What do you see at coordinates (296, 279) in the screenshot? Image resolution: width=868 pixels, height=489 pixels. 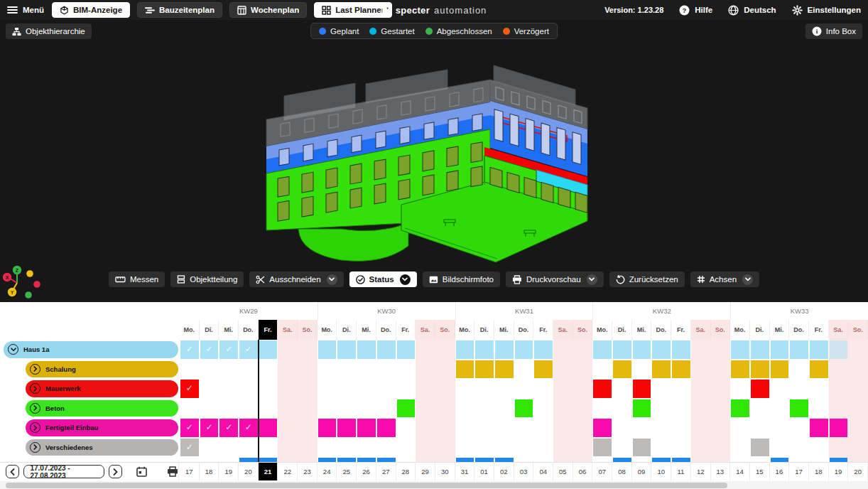 I see `tool-ausschneiden-button: Ausschneiden` at bounding box center [296, 279].